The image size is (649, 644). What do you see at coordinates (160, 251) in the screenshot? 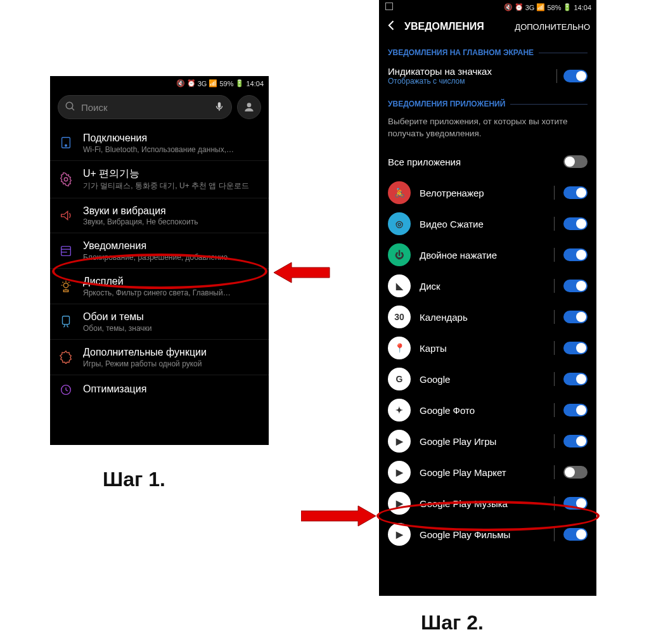
I see `settings-item: УведомленияБлокирование, разрешение, доб…` at bounding box center [160, 251].